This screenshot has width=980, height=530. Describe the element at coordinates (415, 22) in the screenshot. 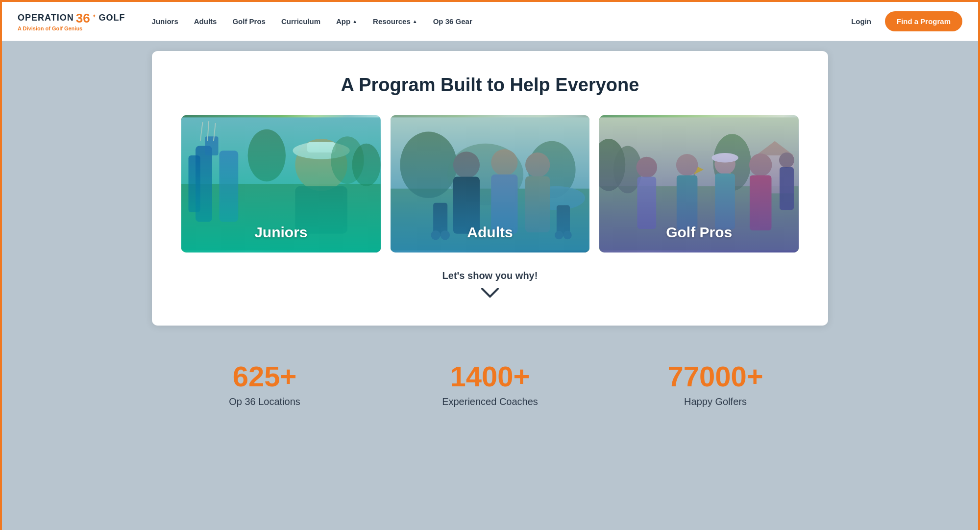

I see `resources-dropdown-icon: ▲` at that location.